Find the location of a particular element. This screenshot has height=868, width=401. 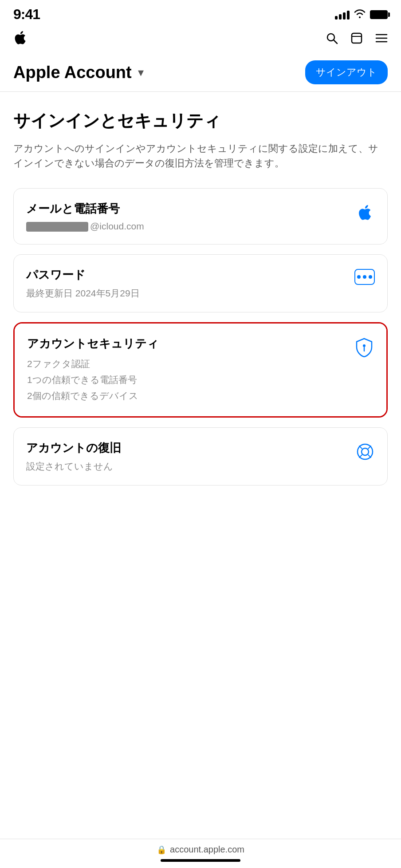

account-security-details: 2ファクタ認証 1つの信頼できる電話番号 2個の信頼できるデバイス is located at coordinates (186, 380).